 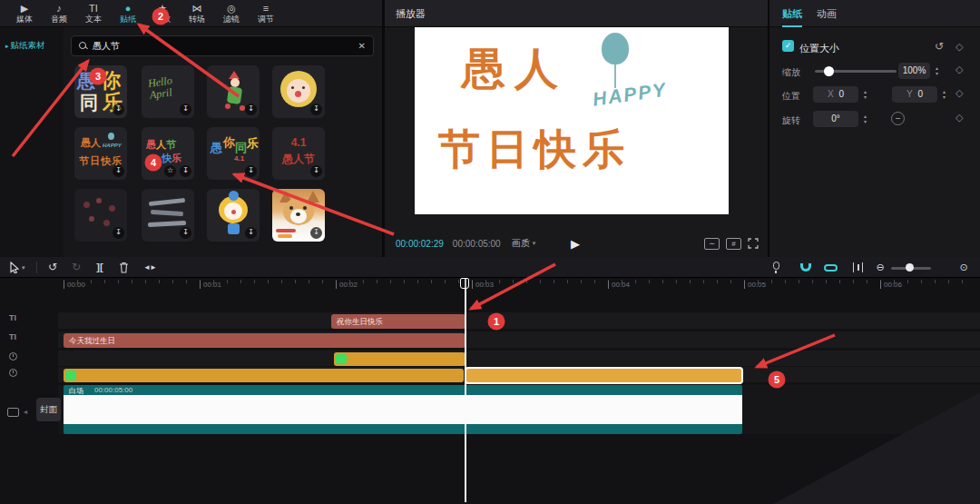 What do you see at coordinates (128, 13) in the screenshot?
I see `tab-sticker: ● 贴纸` at bounding box center [128, 13].